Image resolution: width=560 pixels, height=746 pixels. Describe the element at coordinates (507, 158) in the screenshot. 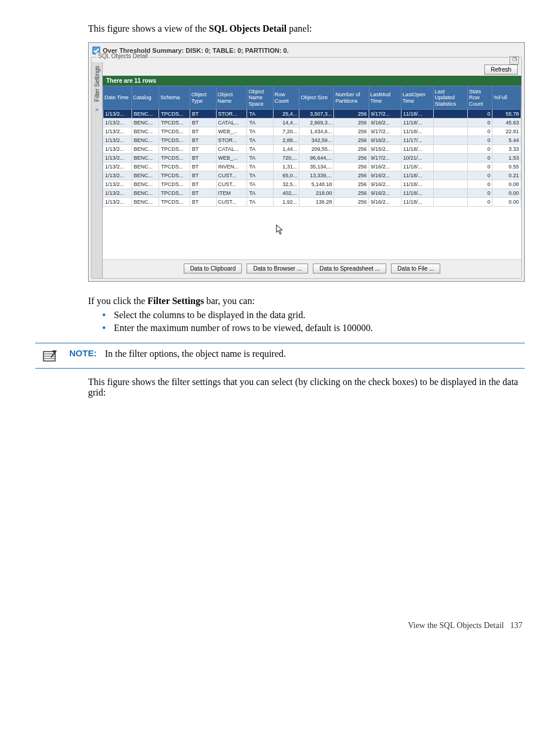

I see `cell: 1.53` at that location.